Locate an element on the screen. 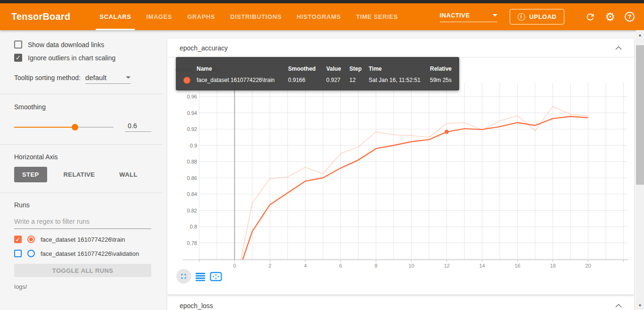  tooltip-run-name: face_dataset 1610774226\train is located at coordinates (242, 80).